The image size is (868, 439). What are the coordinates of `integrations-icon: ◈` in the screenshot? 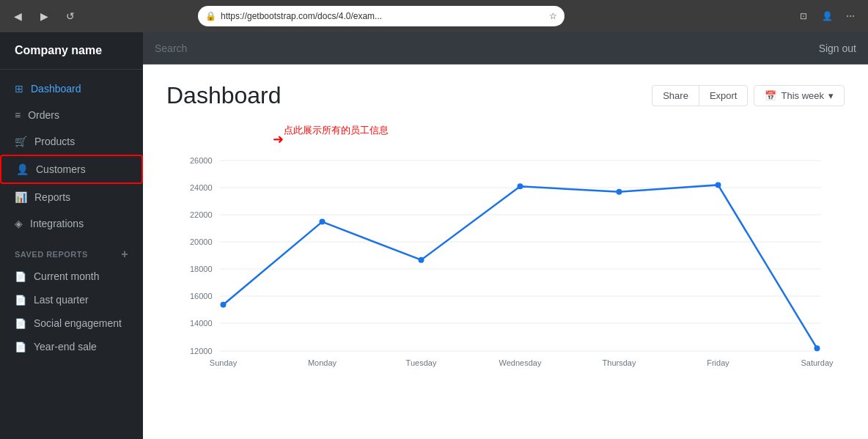 It's located at (19, 224).